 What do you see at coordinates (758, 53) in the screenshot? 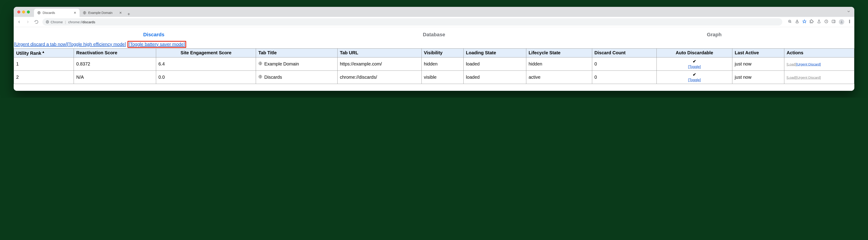
I see `col-last-active: Last Active` at bounding box center [758, 53].